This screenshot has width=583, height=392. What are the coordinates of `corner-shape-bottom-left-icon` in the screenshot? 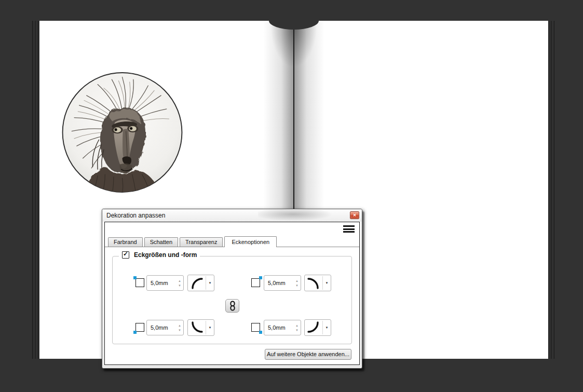 It's located at (197, 328).